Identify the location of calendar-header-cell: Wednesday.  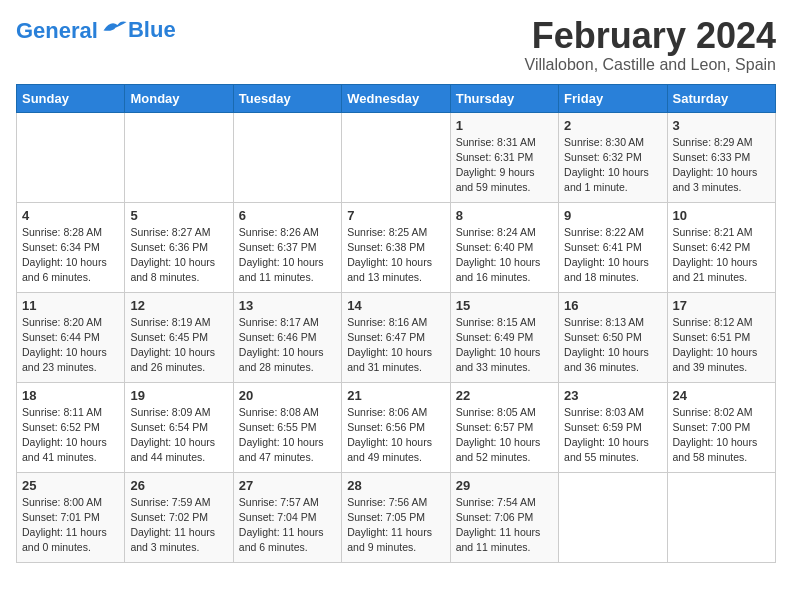
(396, 98).